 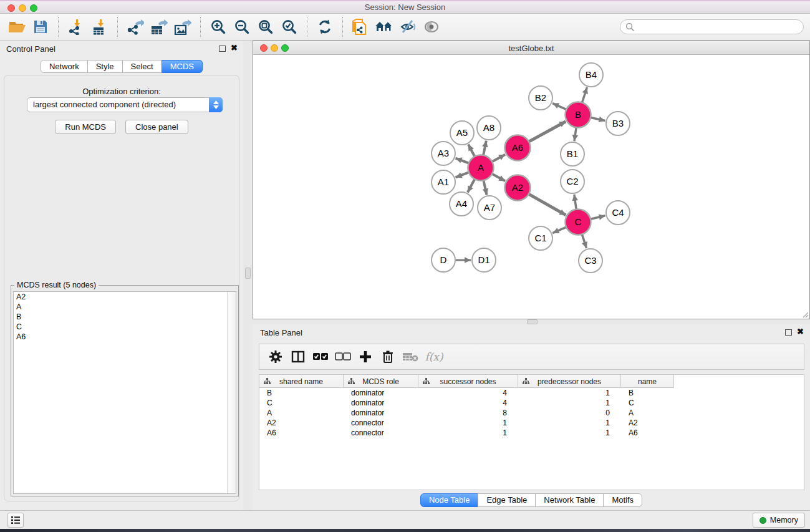 What do you see at coordinates (647, 403) in the screenshot?
I see `cell-name: C` at bounding box center [647, 403].